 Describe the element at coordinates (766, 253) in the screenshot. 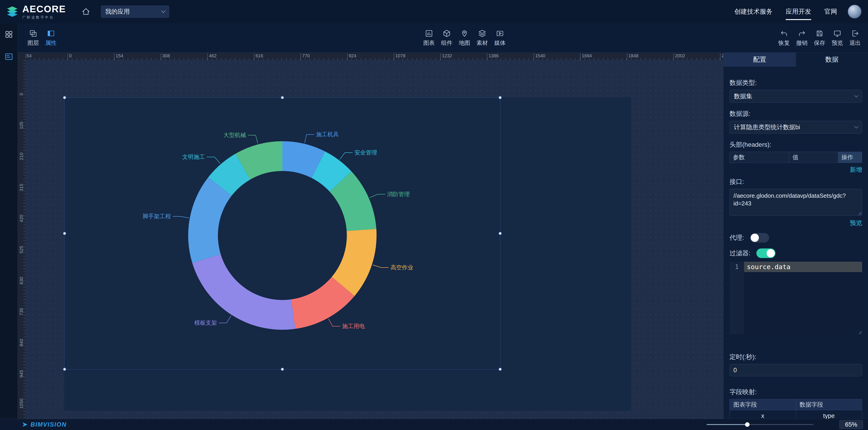

I see `filter-toggle` at that location.